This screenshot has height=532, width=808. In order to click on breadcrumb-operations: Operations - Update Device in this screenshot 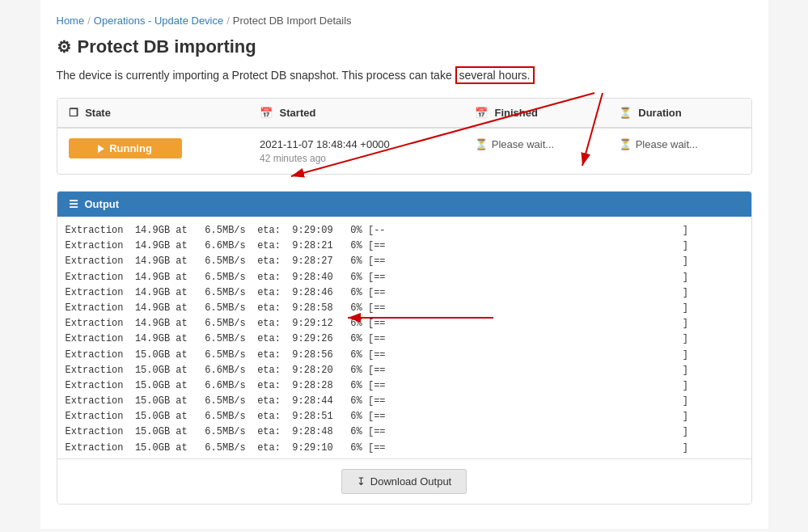, I will do `click(159, 21)`.